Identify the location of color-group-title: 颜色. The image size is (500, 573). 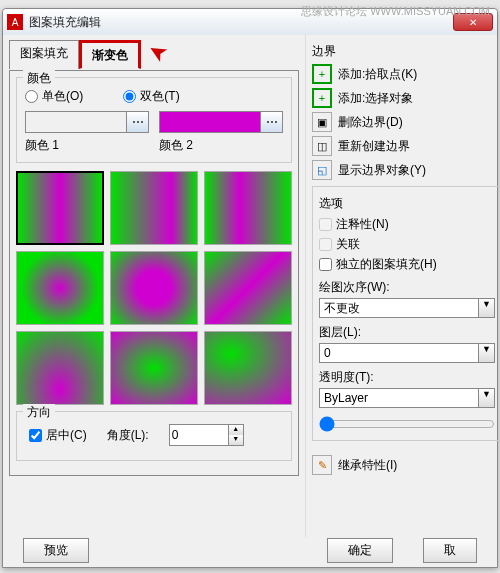
(39, 78).